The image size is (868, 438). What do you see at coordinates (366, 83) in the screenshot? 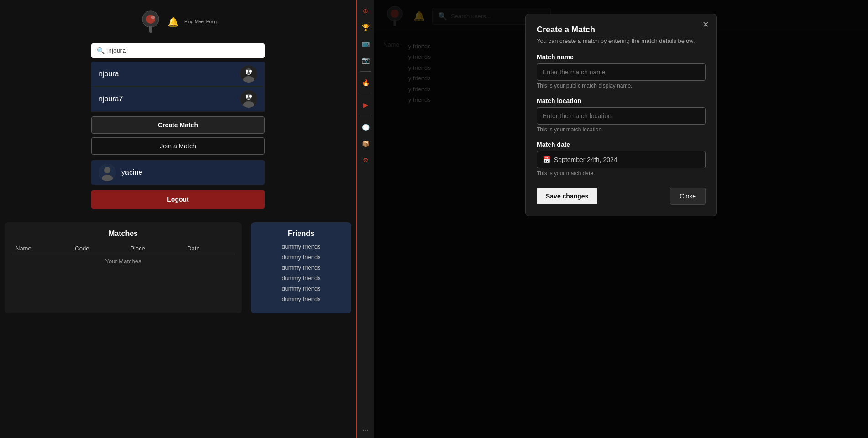
I see `fire-icon: 🔥` at bounding box center [366, 83].